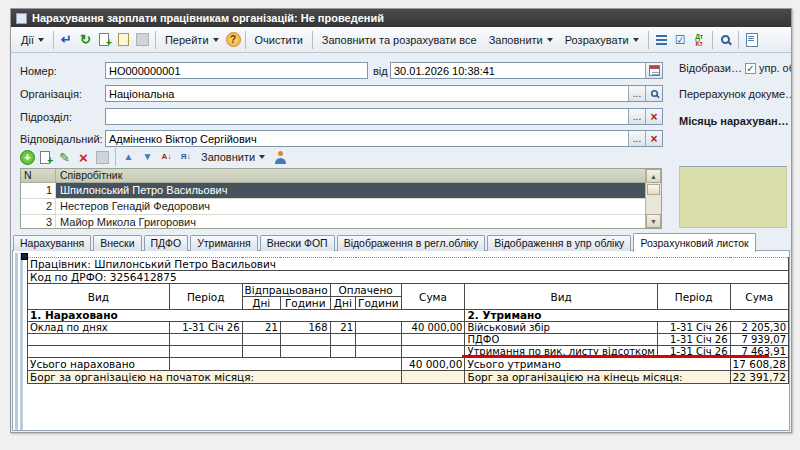  What do you see at coordinates (38, 222) in the screenshot?
I see `row-number: 3` at bounding box center [38, 222].